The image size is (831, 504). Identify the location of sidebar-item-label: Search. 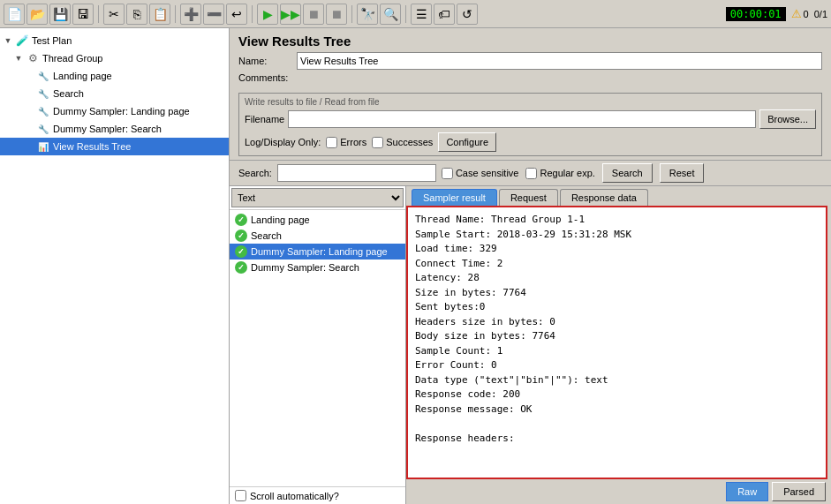
(69, 94).